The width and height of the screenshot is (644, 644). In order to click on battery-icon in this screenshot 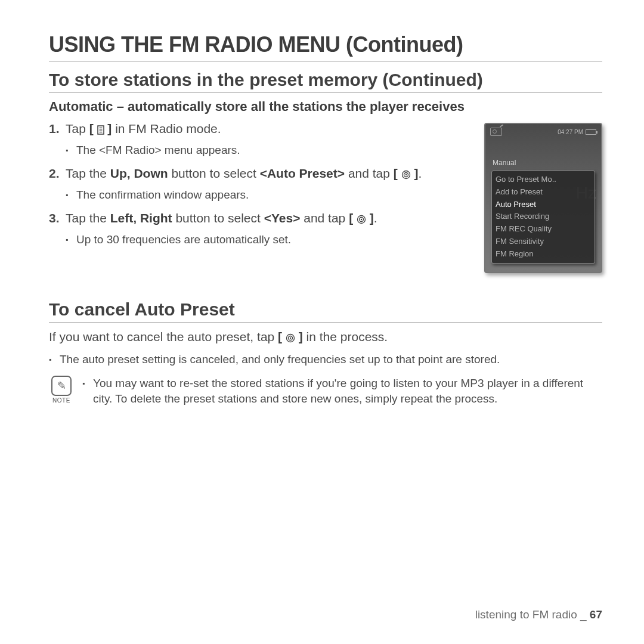, I will do `click(591, 132)`.